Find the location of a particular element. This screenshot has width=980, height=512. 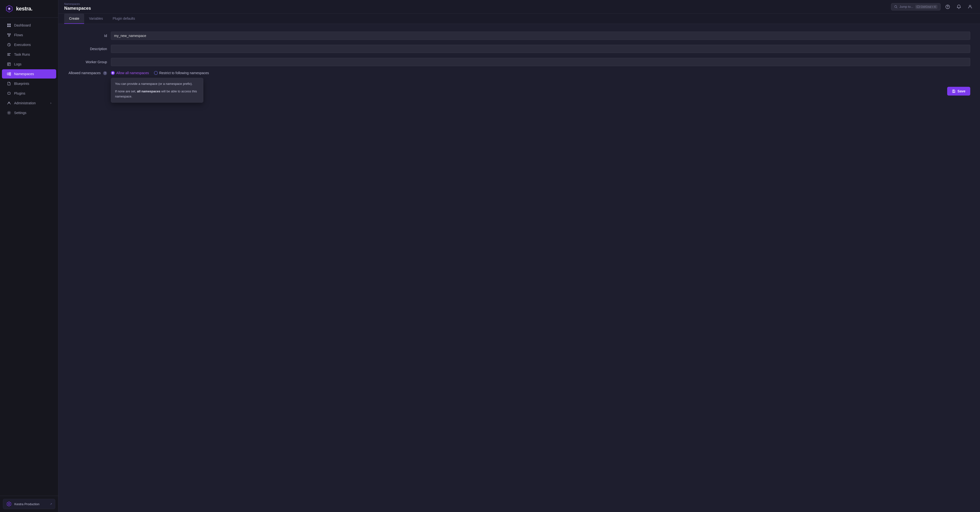

administration-chevron-icon: › is located at coordinates (51, 103).